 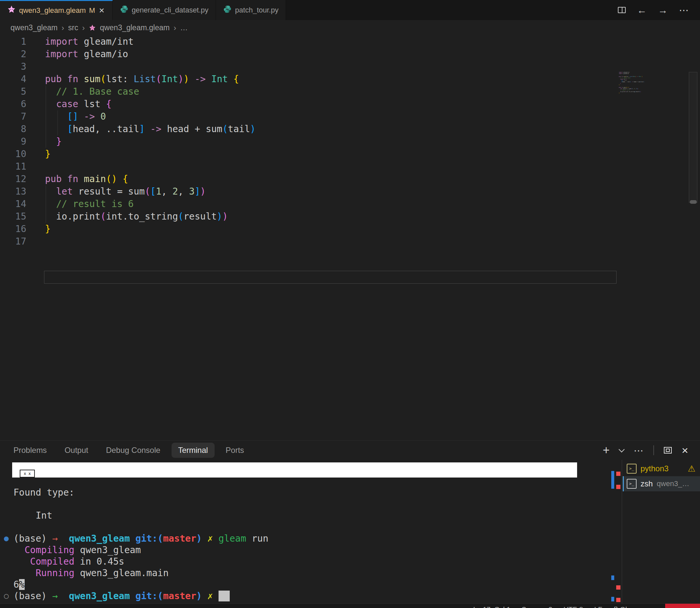 I want to click on more-actions-icon: ⋯, so click(x=684, y=10).